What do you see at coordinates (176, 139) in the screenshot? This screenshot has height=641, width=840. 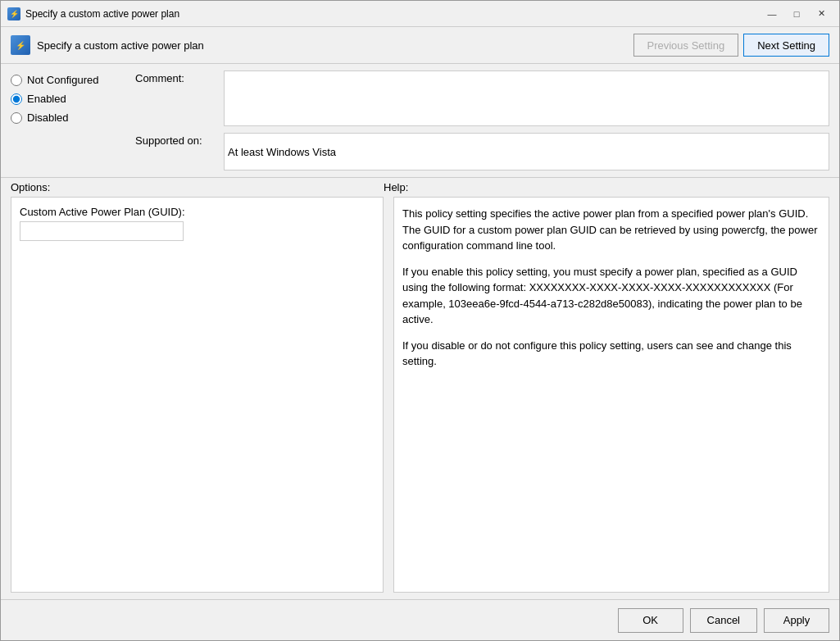 I see `supported-on-label: Supported on:` at bounding box center [176, 139].